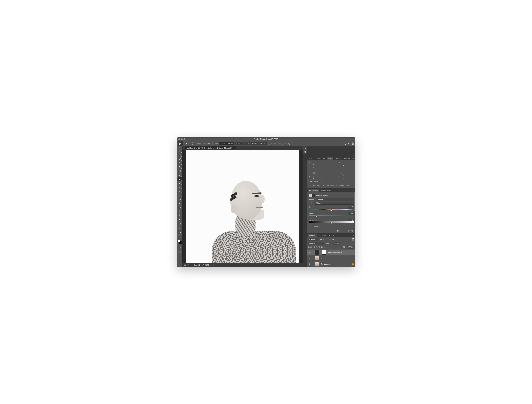 The image size is (532, 404). Describe the element at coordinates (211, 148) in the screenshot. I see `document-tab: Untitled-1 @ 66.7% (Hue/Saturation 1, La…` at that location.